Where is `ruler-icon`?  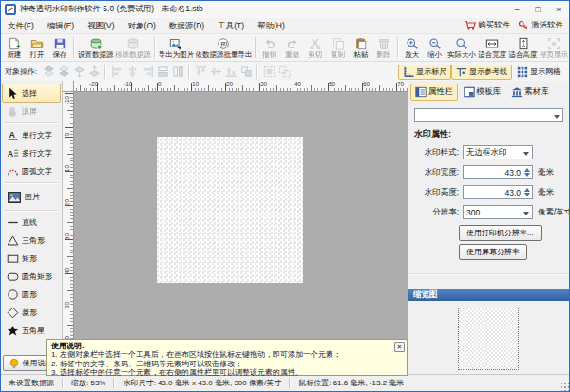
ruler-icon is located at coordinates (408, 72).